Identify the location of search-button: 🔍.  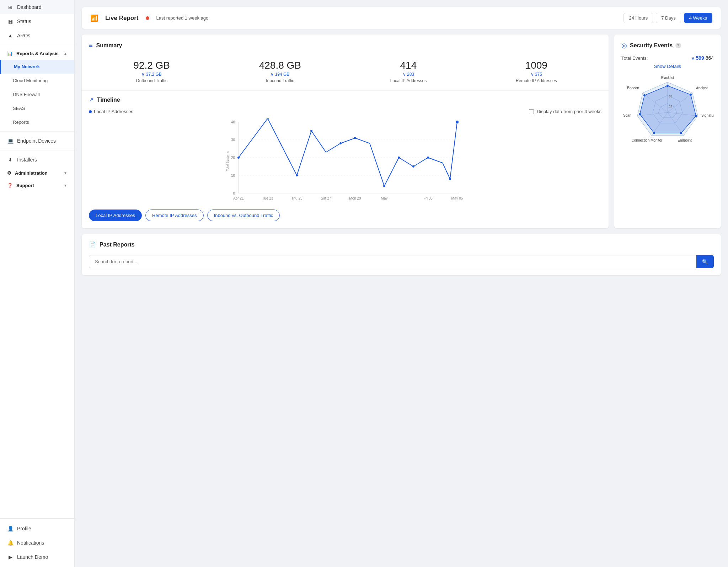
(705, 262).